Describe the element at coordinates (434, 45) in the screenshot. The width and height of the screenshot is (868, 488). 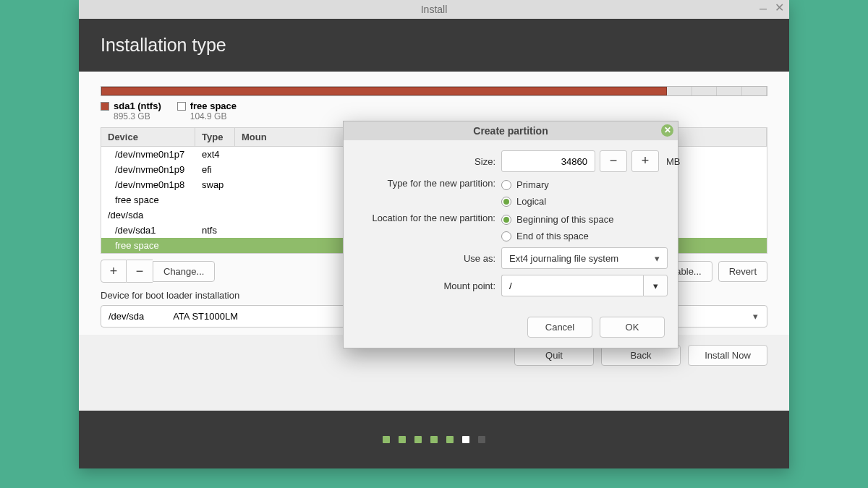
I see `hero-banner: Installation type` at that location.